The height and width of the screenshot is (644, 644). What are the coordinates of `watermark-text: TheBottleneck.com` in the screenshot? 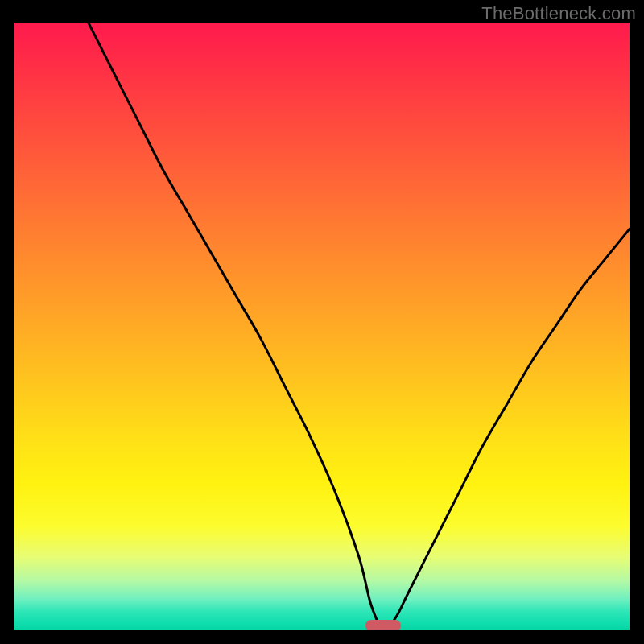 It's located at (559, 14).